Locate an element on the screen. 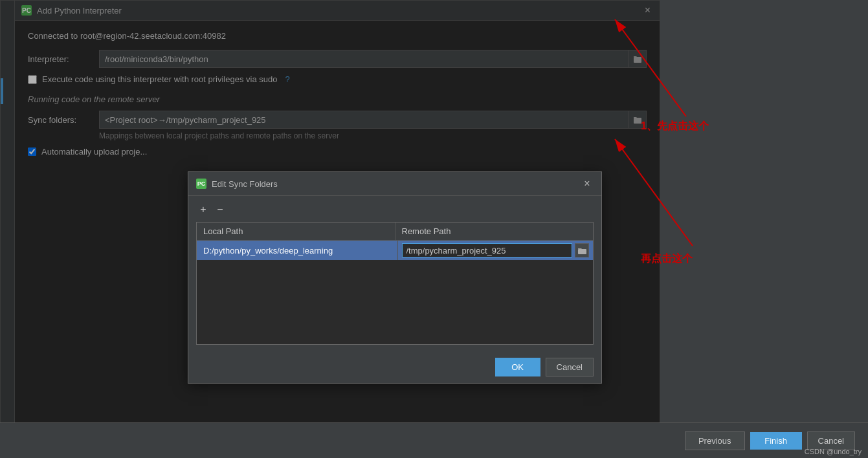 The width and height of the screenshot is (868, 458). modal-title: Edit Sync Folders is located at coordinates (394, 184).